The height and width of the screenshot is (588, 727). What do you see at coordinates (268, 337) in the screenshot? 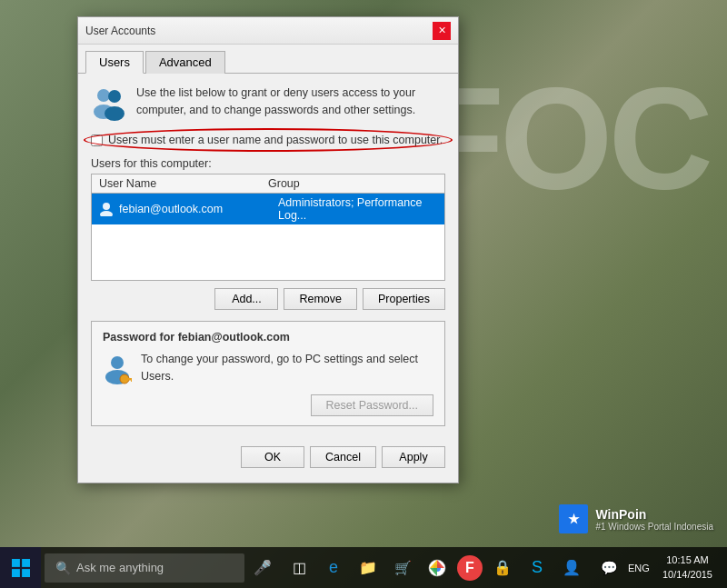
I see `password-title: Password for febian@outlook.com` at bounding box center [268, 337].